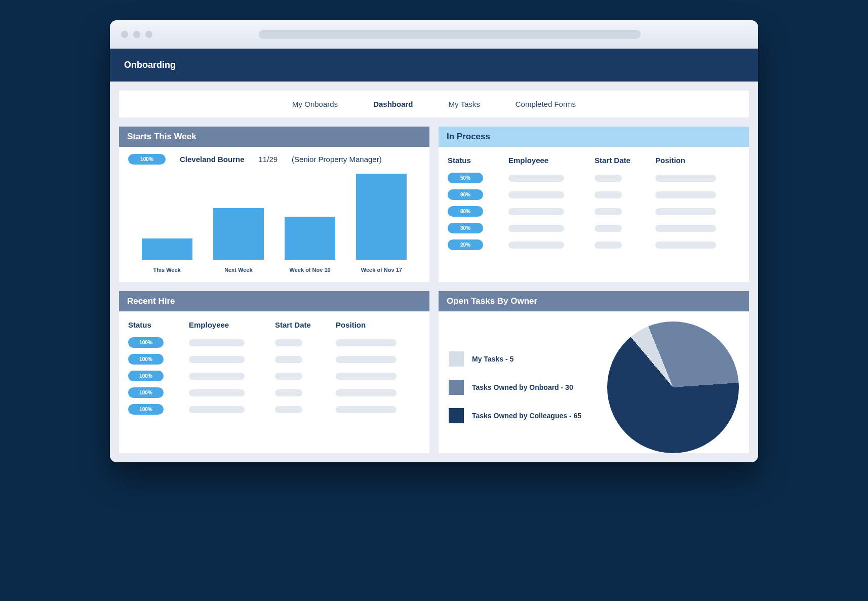 Image resolution: width=868 pixels, height=601 pixels. Describe the element at coordinates (465, 212) in the screenshot. I see `status-badge: 80%` at that location.